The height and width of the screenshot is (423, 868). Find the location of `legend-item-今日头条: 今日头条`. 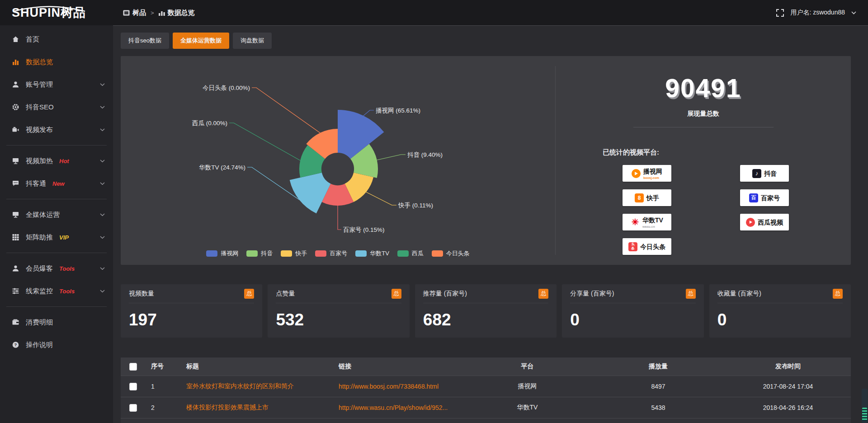

legend-item-今日头条: 今日头条 is located at coordinates (451, 254).